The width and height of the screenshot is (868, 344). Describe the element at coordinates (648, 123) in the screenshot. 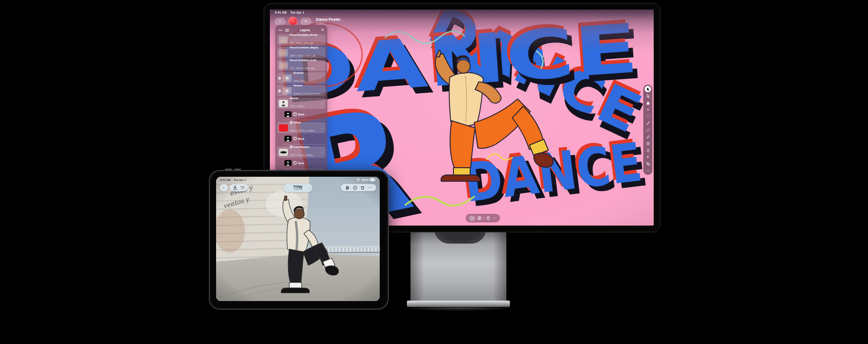

I see `line-tool-icon` at that location.